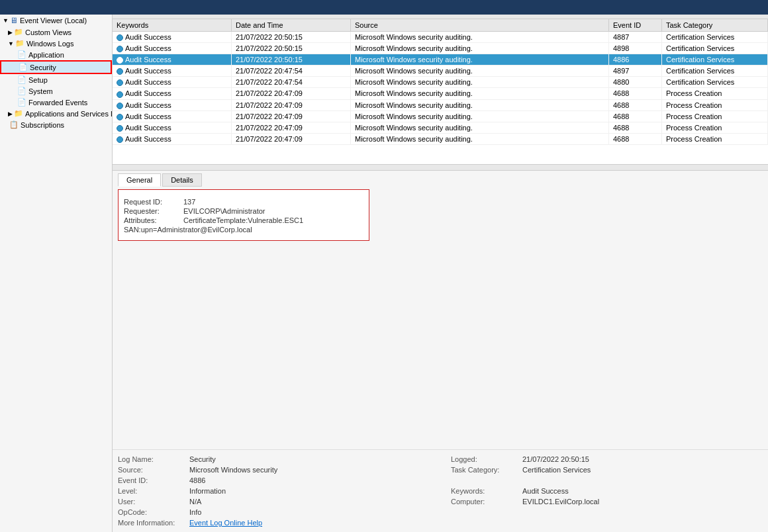 Image resolution: width=768 pixels, height=532 pixels. I want to click on meta-value: Event Log Online Help, so click(226, 523).